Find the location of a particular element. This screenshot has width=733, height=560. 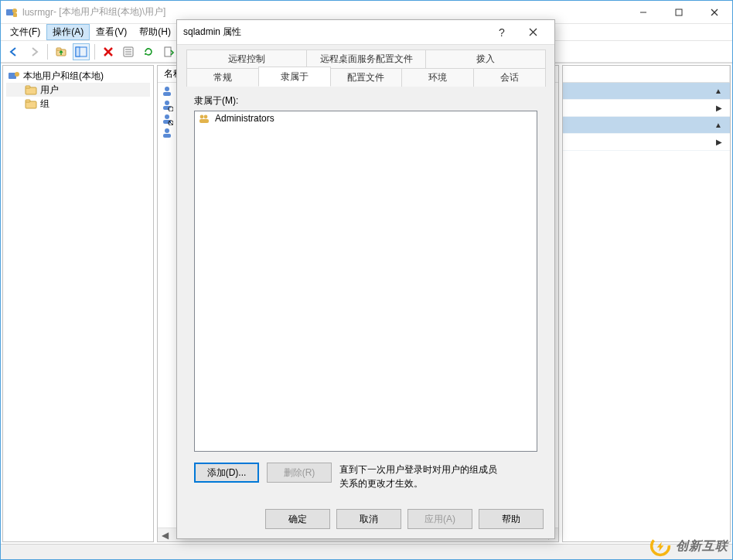

dialog-close-button is located at coordinates (533, 32).